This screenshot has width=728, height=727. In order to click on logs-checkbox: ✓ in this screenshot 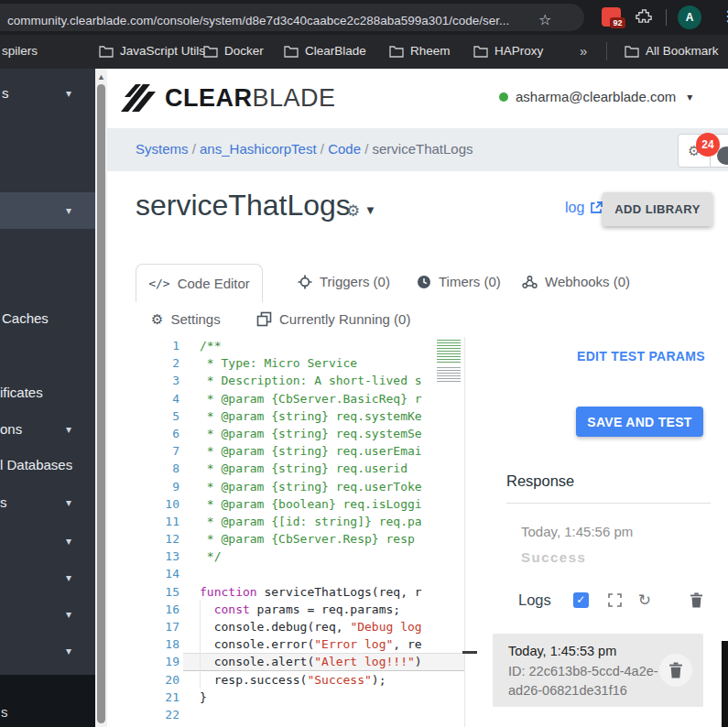, I will do `click(581, 601)`.